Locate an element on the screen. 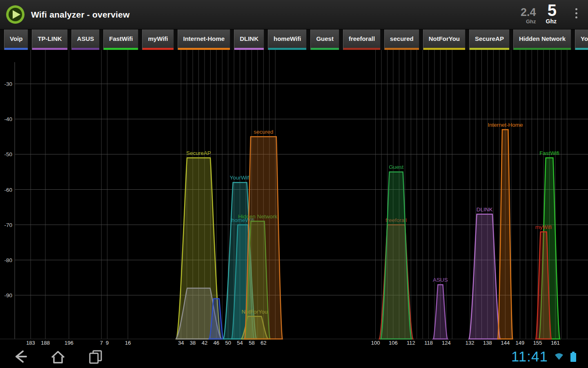  tab-homewifi: homeWifi is located at coordinates (287, 40).